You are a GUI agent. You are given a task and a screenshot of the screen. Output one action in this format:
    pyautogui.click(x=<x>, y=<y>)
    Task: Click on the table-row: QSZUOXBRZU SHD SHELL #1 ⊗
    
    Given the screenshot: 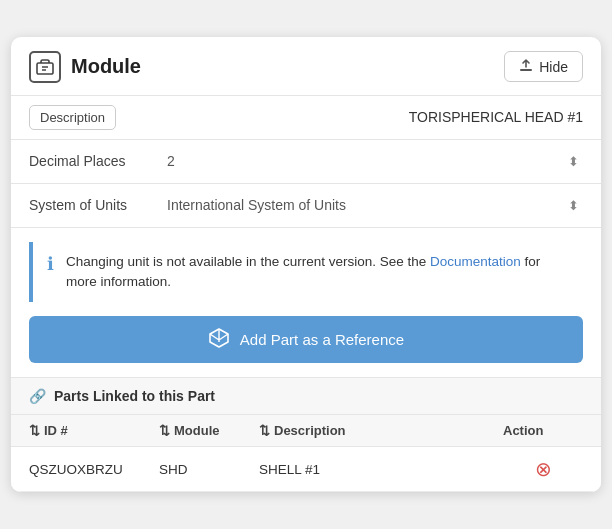 What is the action you would take?
    pyautogui.click(x=306, y=470)
    